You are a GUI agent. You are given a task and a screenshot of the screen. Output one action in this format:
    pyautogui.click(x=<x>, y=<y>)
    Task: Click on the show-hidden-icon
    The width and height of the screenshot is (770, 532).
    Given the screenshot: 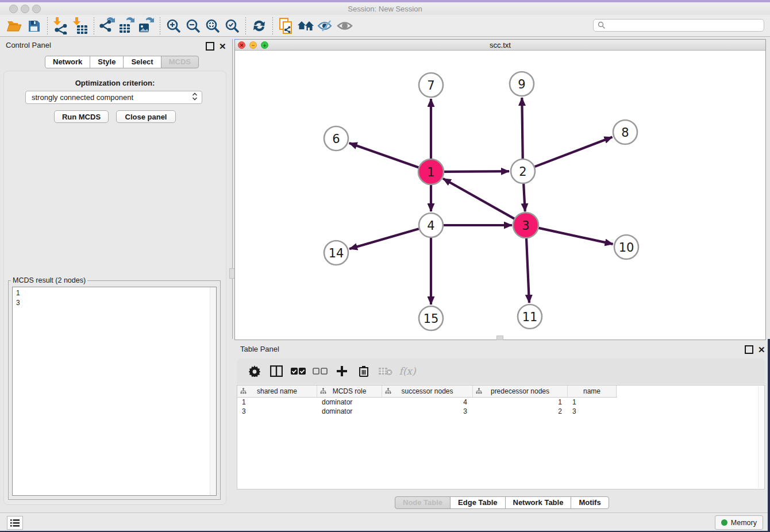 What is the action you would take?
    pyautogui.click(x=345, y=26)
    